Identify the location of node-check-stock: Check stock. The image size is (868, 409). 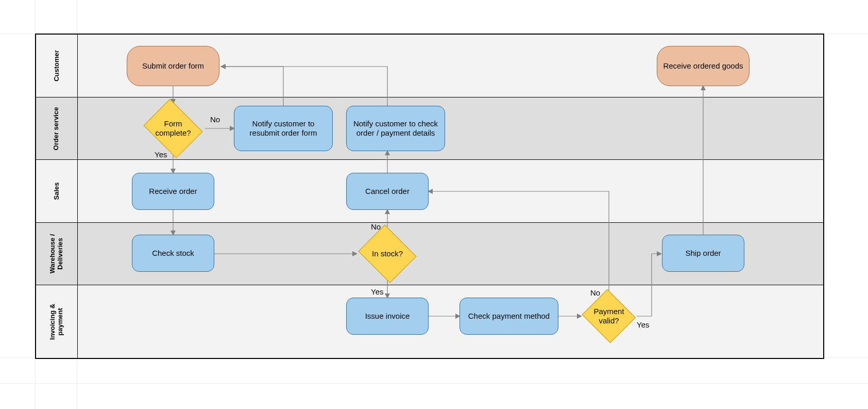
(173, 253).